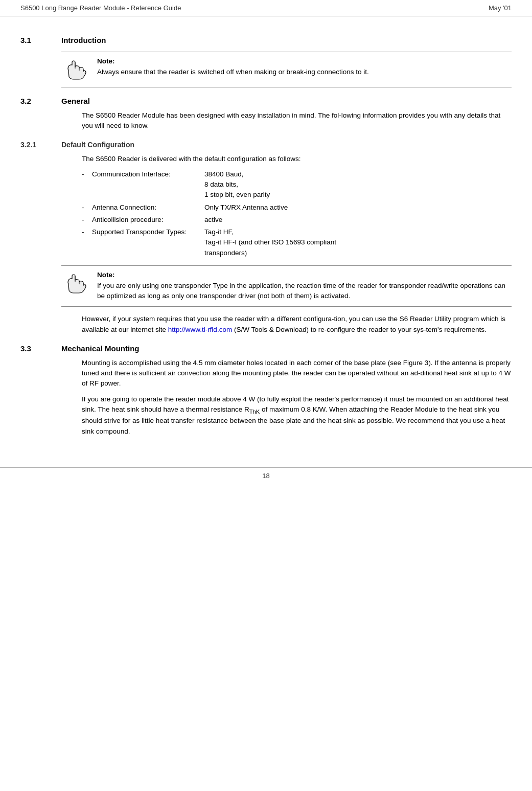  Describe the element at coordinates (87, 185) in the screenshot. I see `config-dash-0: -` at that location.